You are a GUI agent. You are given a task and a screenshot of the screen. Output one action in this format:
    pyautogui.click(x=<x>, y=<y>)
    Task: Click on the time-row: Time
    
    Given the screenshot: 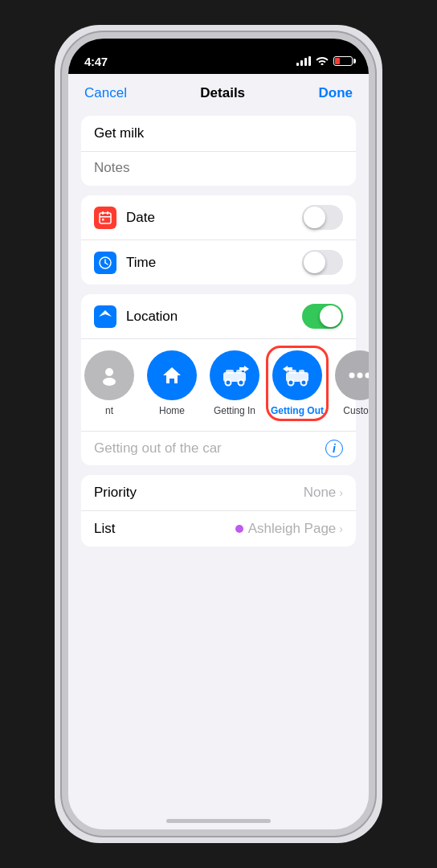 What is the action you would take?
    pyautogui.click(x=218, y=262)
    